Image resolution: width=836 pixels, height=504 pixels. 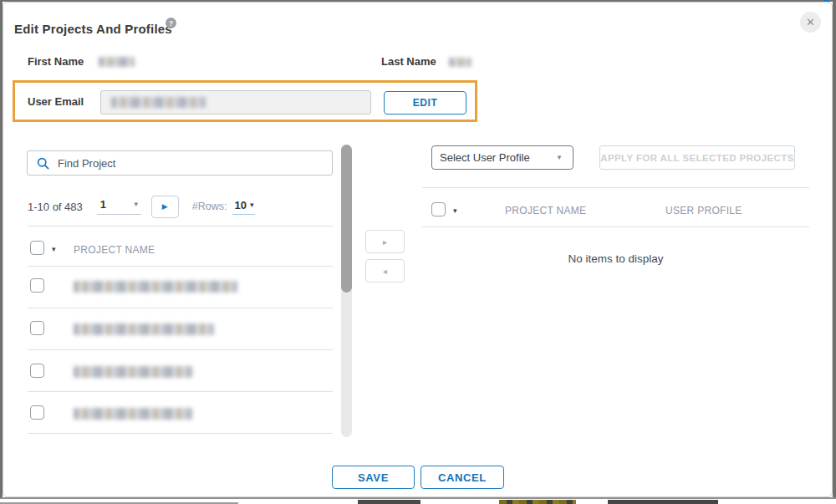 What do you see at coordinates (409, 62) in the screenshot?
I see `last-name-label: Last Name` at bounding box center [409, 62].